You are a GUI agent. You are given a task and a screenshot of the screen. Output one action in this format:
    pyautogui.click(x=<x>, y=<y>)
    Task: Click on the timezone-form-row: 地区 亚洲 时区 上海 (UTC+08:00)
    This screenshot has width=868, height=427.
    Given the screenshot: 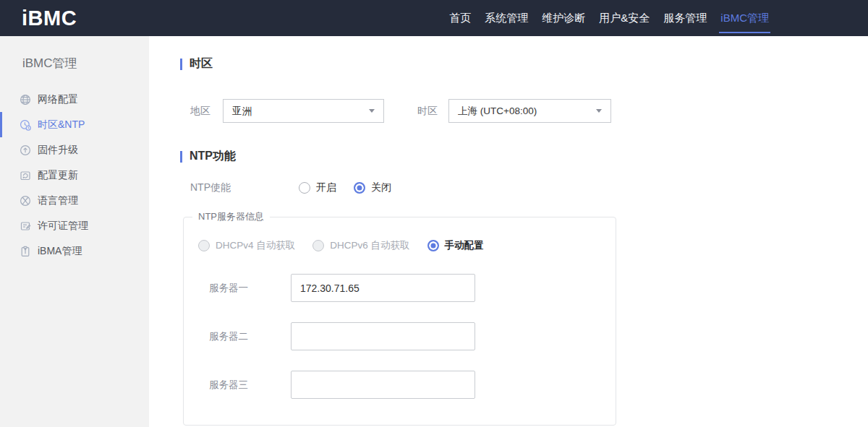 What is the action you would take?
    pyautogui.click(x=529, y=111)
    